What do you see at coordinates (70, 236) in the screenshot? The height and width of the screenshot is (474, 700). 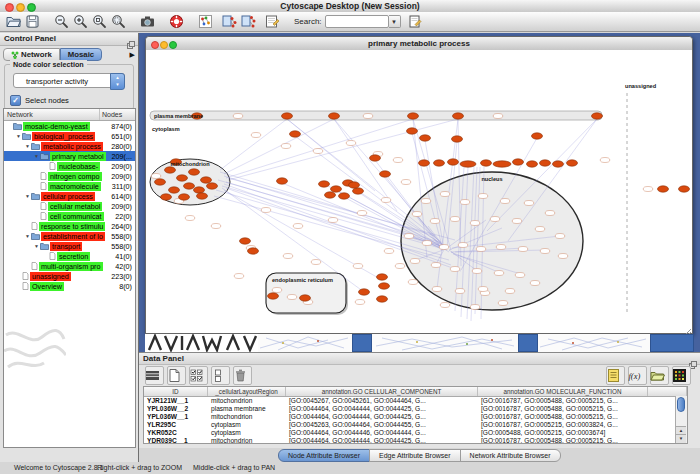 I see `tree-row: ▼establishment of lo558(0)` at bounding box center [70, 236].